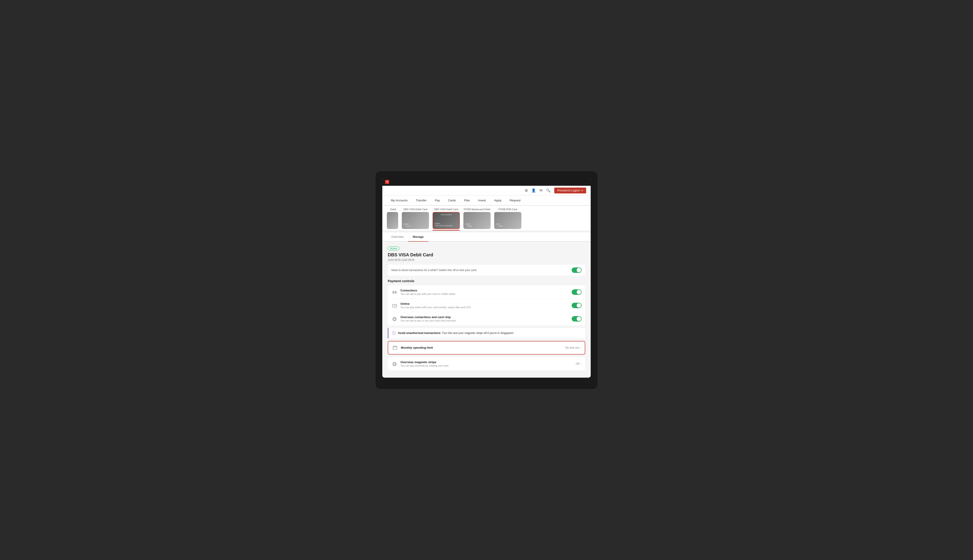 This screenshot has width=973, height=560. I want to click on card-dbs-visa-1-label: DBS VISA Debit Card, so click(415, 209).